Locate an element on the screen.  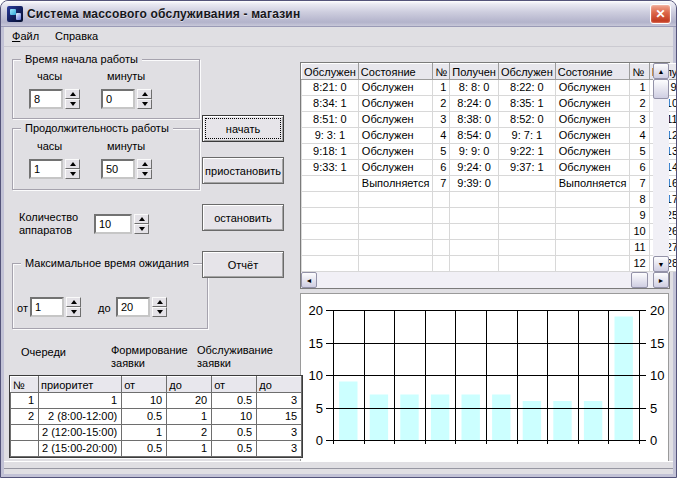
horizontal-scrollbar: ◄ ► is located at coordinates (485, 280).